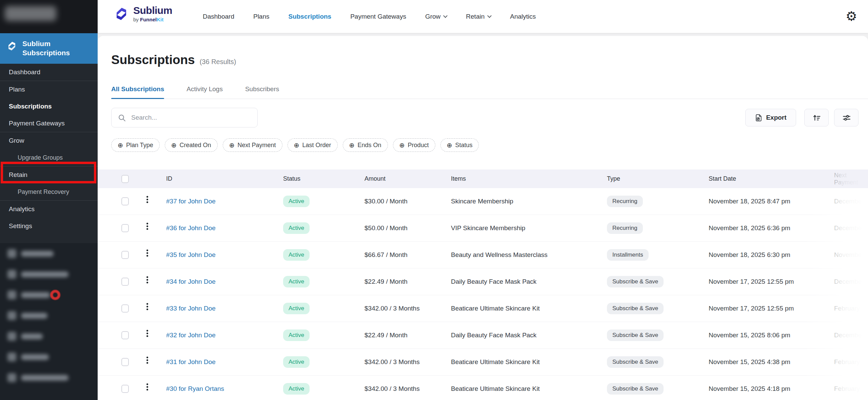  What do you see at coordinates (851, 179) in the screenshot?
I see `column-header-next-payment: Next Payment` at bounding box center [851, 179].